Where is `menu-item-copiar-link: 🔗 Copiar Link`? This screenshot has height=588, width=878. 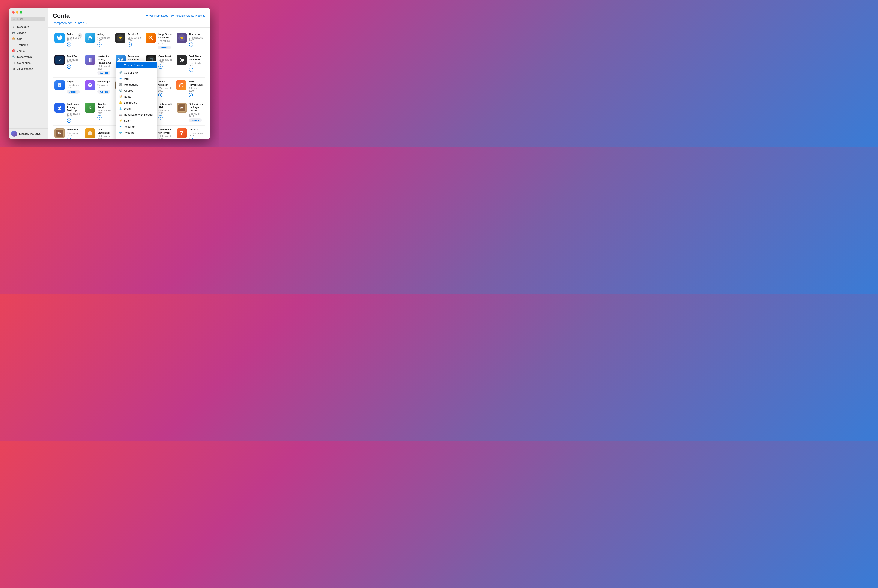 menu-item-copiar-link: 🔗 Copiar Link is located at coordinates (137, 73).